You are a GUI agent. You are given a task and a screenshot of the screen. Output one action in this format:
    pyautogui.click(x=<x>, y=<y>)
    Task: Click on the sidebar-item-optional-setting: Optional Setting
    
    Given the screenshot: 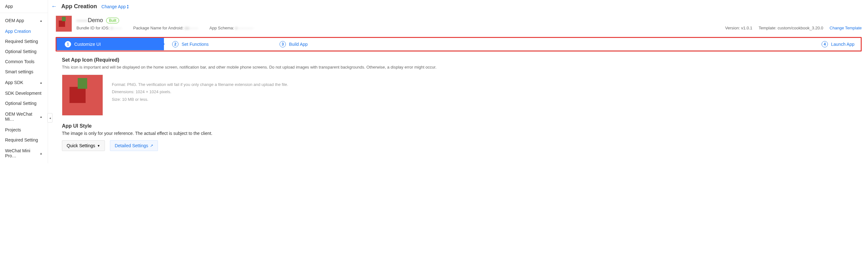 What is the action you would take?
    pyautogui.click(x=24, y=52)
    